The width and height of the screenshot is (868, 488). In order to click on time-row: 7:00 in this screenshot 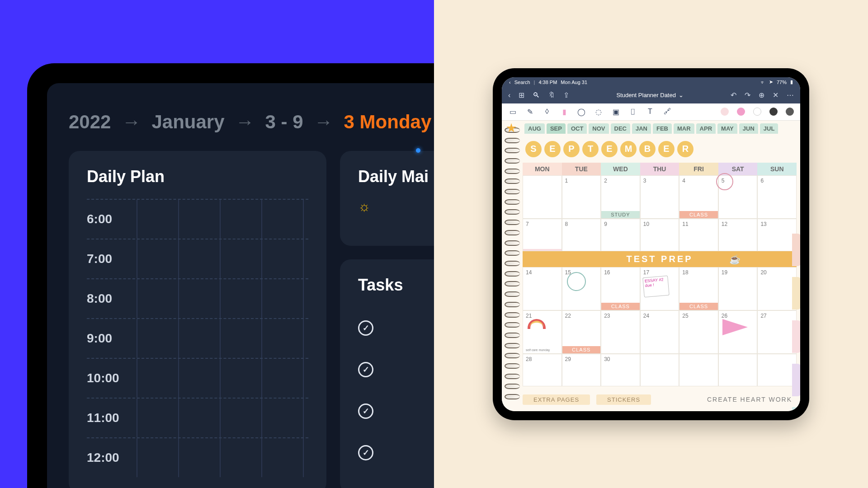, I will do `click(198, 258)`.